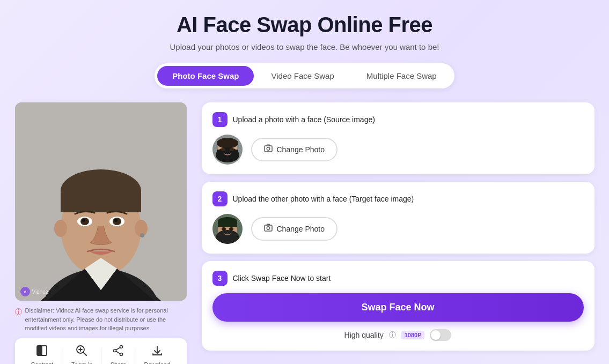 The image size is (609, 364). I want to click on toggle-knob, so click(436, 335).